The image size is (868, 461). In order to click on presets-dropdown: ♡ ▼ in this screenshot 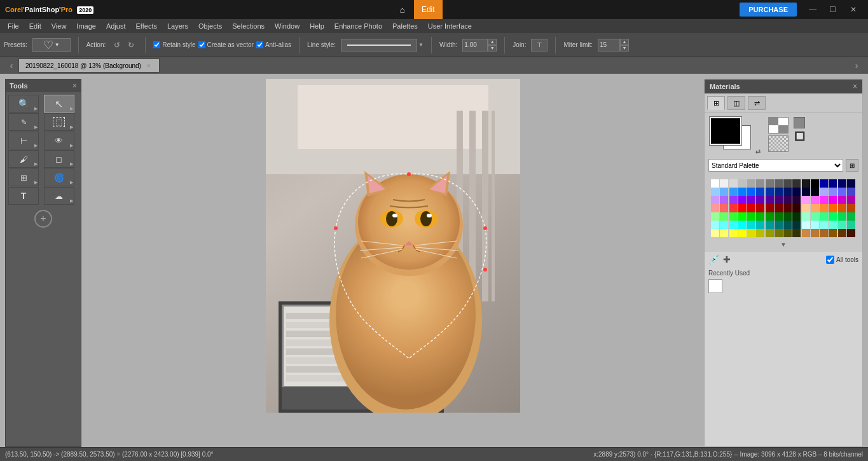, I will do `click(52, 45)`.